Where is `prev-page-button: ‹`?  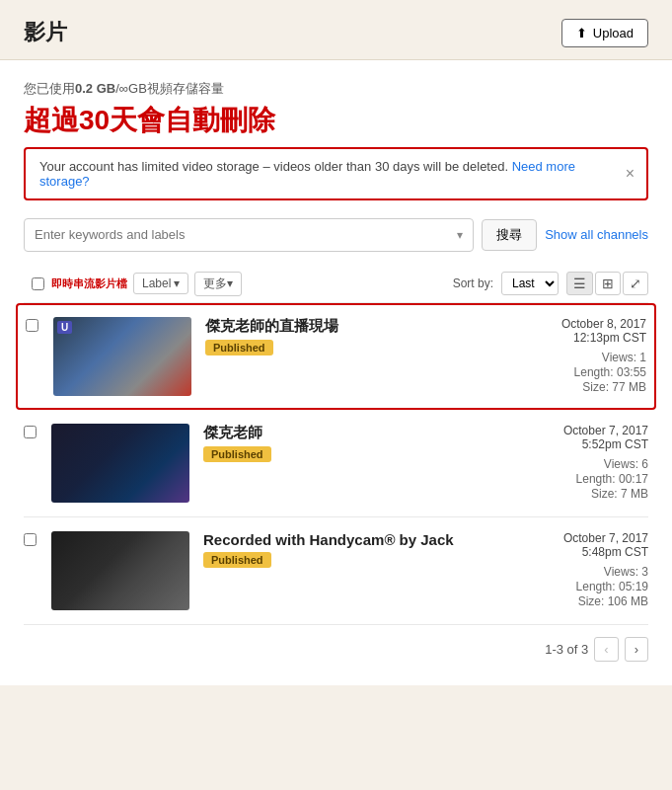 prev-page-button: ‹ is located at coordinates (606, 650).